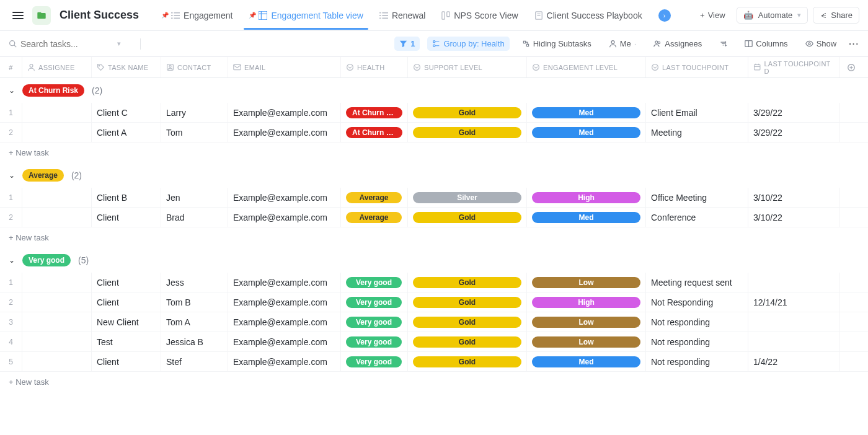 The image size is (868, 435). I want to click on cell-contact: Jen, so click(195, 197).